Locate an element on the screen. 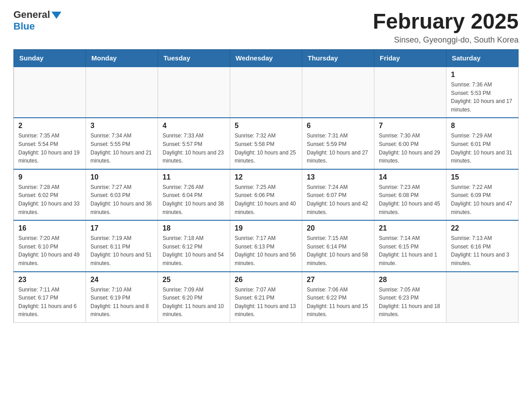 The height and width of the screenshot is (411, 532). calendar-header: Sunday Monday Tuesday Wednesday Thursday… is located at coordinates (266, 58).